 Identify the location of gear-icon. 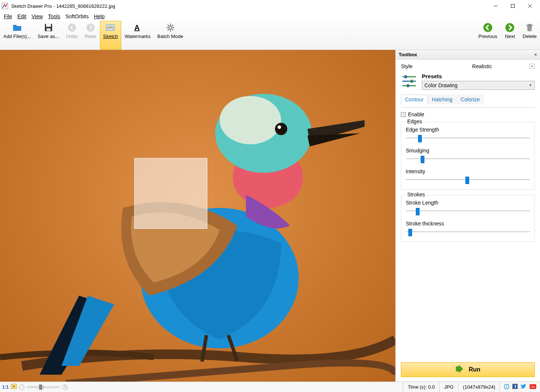
(170, 28).